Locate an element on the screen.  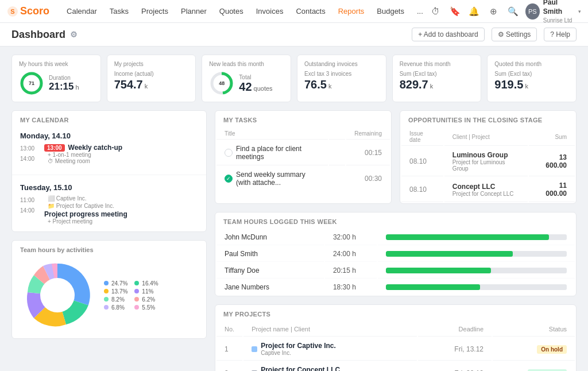
projects-card: My projects No. Project name | Client De… is located at coordinates (396, 338).